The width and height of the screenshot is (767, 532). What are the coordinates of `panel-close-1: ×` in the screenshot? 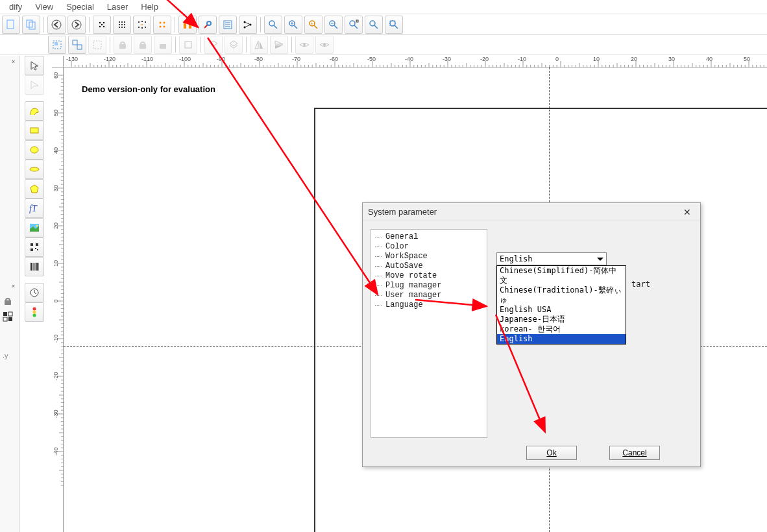 It's located at (13, 62).